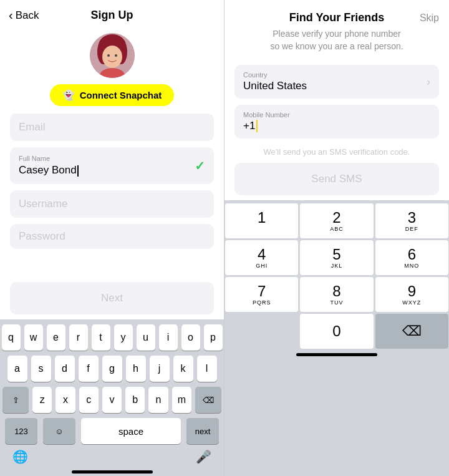 The width and height of the screenshot is (449, 476). I want to click on numpad-key-3: 3 DEF, so click(412, 221).